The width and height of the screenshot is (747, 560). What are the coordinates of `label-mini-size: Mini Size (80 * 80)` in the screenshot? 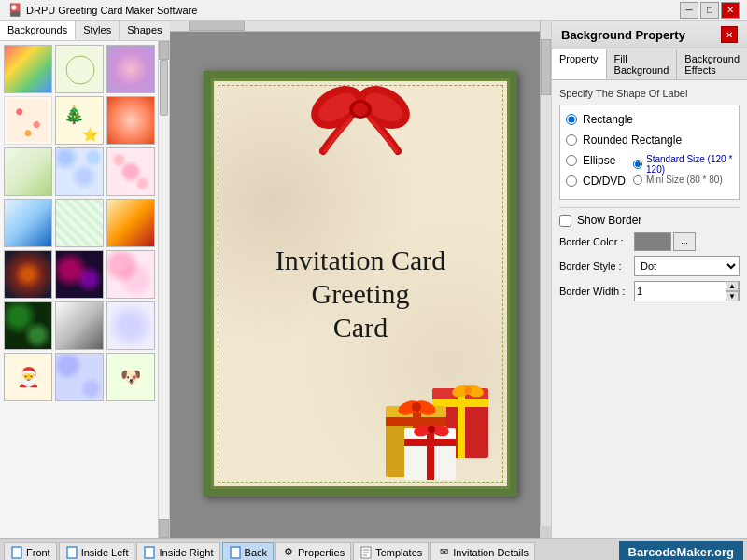 It's located at (684, 179).